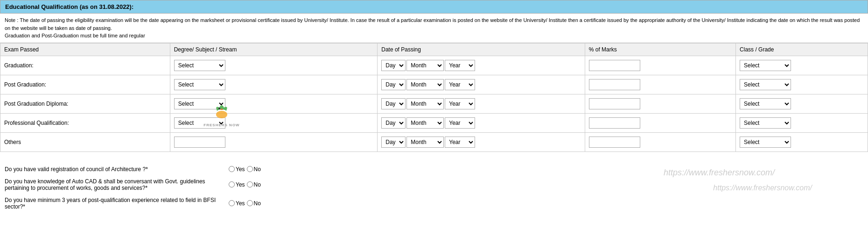 The width and height of the screenshot is (868, 238). What do you see at coordinates (245, 169) in the screenshot?
I see `radio-group-1: Yes No` at bounding box center [245, 169].